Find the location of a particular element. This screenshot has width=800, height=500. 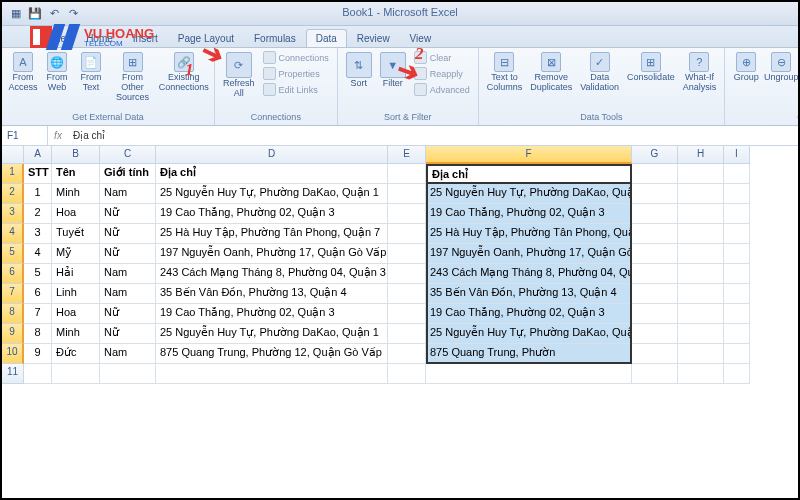

cell-7-H is located at coordinates (701, 294).